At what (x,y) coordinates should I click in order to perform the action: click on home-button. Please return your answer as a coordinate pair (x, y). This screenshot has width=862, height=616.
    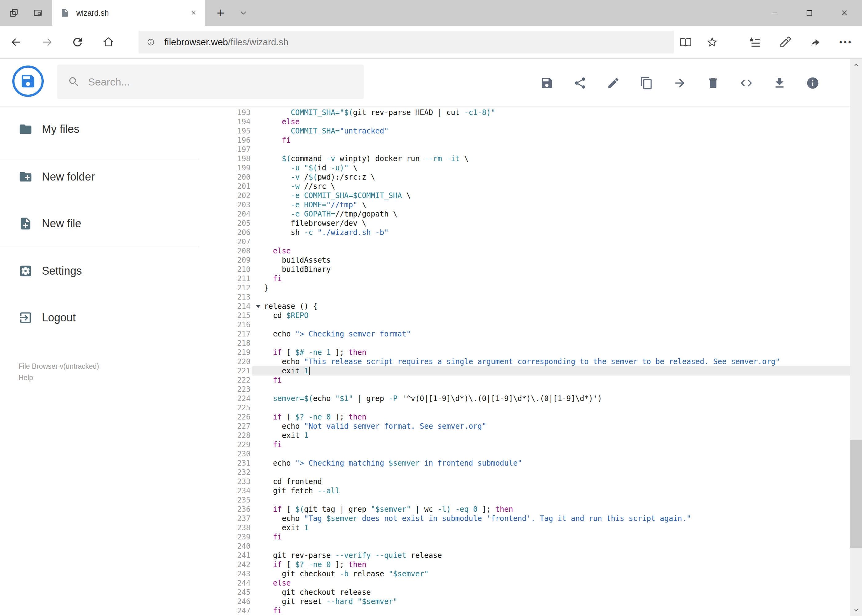
    Looking at the image, I should click on (108, 42).